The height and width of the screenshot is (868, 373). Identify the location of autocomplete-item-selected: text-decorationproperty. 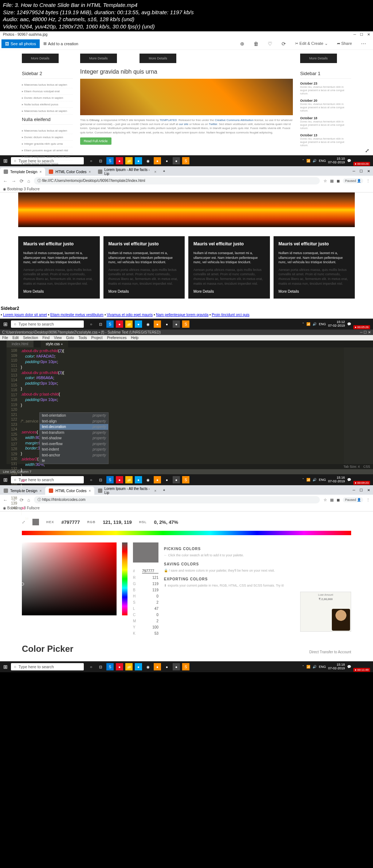
(74, 427).